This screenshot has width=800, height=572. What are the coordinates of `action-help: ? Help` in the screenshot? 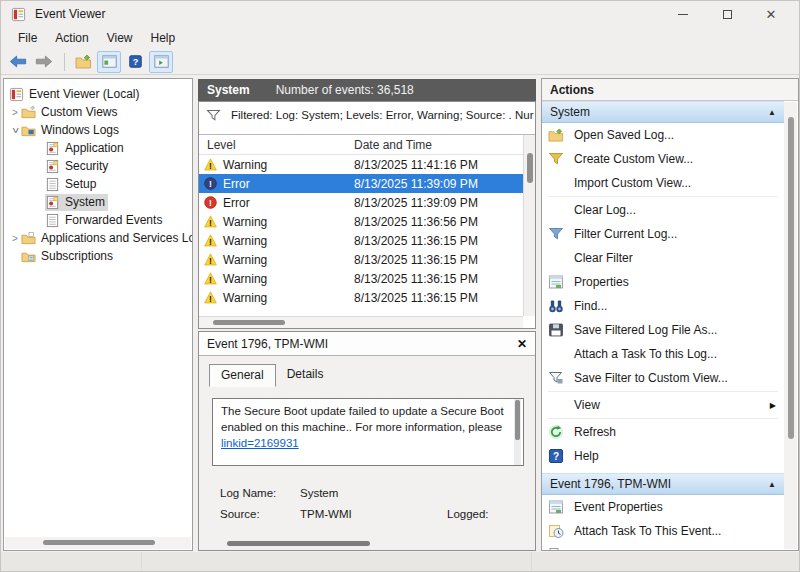 It's located at (663, 456).